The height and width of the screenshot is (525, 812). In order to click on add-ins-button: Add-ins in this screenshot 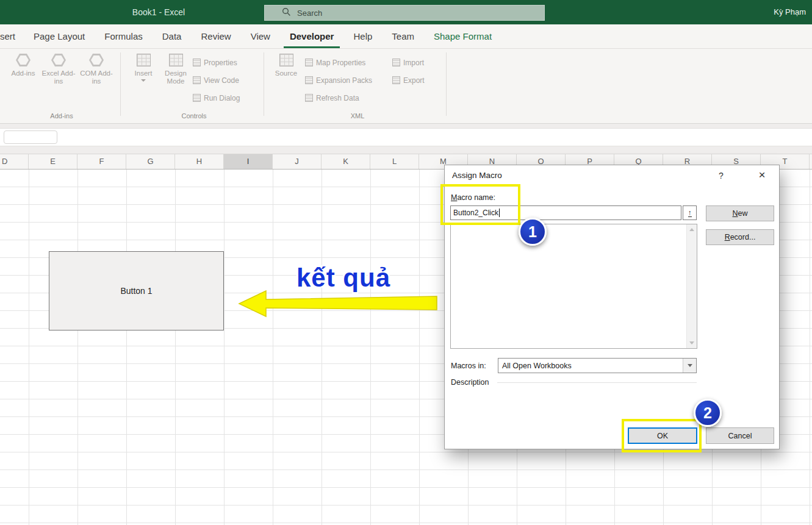, I will do `click(23, 66)`.